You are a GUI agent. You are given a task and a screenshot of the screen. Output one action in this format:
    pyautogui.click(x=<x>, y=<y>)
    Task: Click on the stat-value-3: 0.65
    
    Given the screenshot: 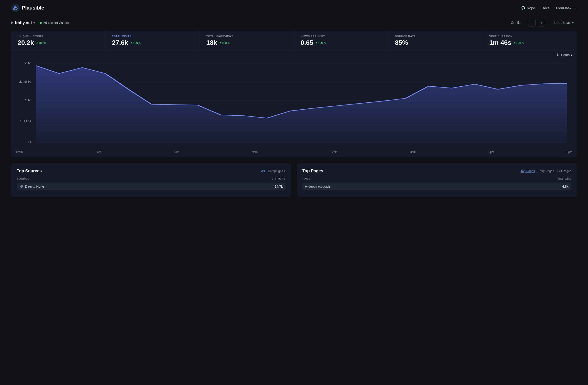 What is the action you would take?
    pyautogui.click(x=307, y=43)
    